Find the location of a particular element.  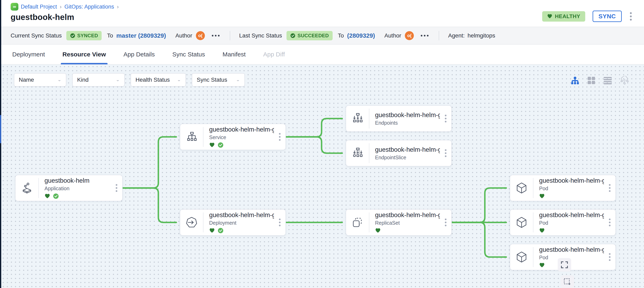

node-deployment: guestbook-helm-helm-g... Deployment is located at coordinates (233, 222).